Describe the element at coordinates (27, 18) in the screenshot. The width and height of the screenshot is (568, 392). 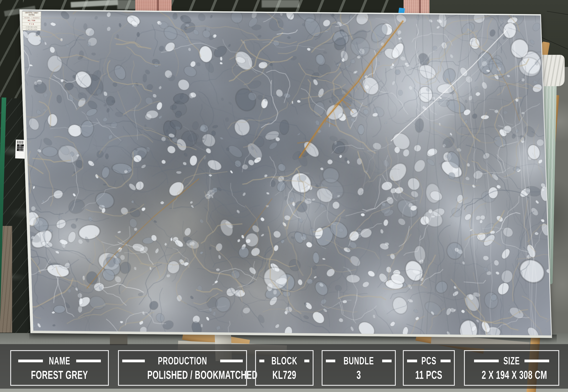
I see `sticker-finish: POLISHED` at that location.